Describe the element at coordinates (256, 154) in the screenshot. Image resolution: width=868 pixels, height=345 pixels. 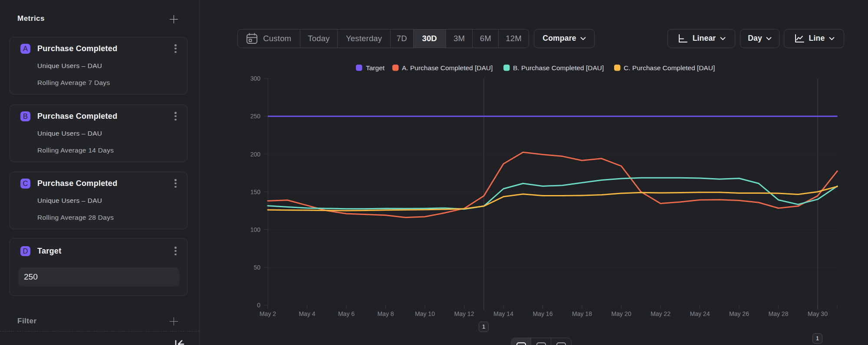
I see `svg-text: 200` at that location.